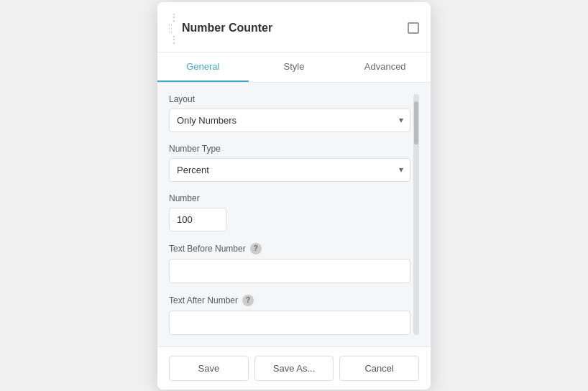  What do you see at coordinates (413, 28) in the screenshot?
I see `maximize-icon` at bounding box center [413, 28].